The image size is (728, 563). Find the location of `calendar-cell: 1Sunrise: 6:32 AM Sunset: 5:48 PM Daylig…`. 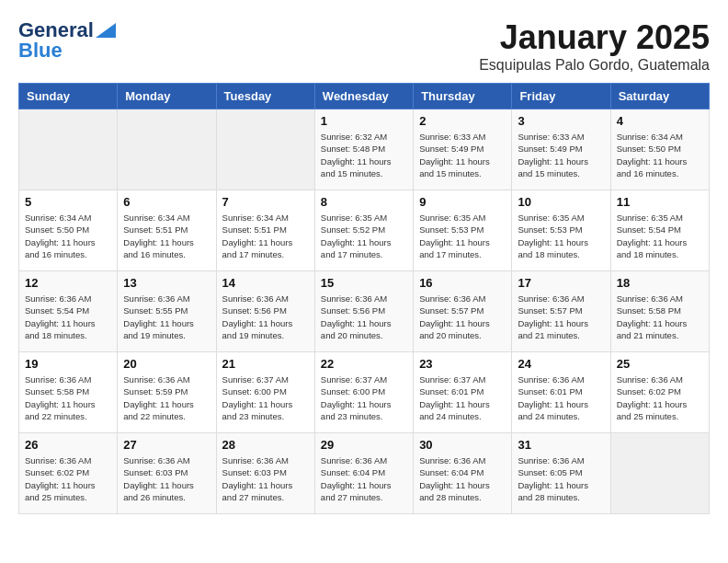

calendar-cell: 1Sunrise: 6:32 AM Sunset: 5:48 PM Daylig… is located at coordinates (364, 150).